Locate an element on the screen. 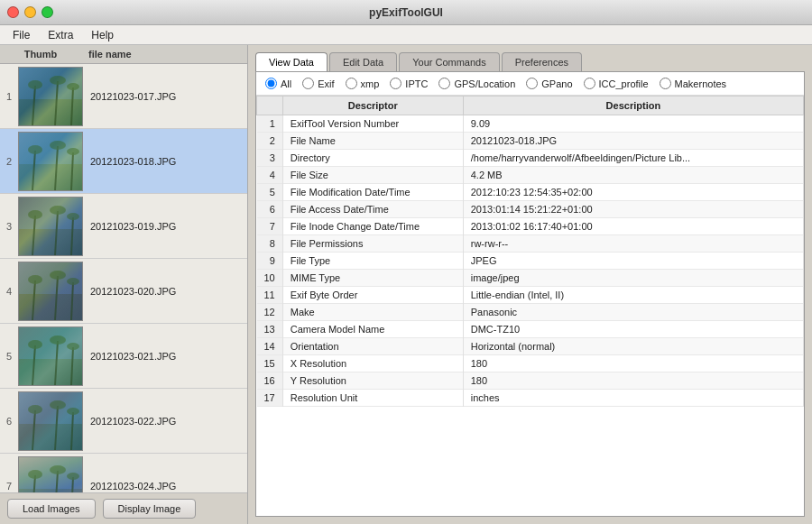  description-cell: image/jpeg is located at coordinates (633, 278).